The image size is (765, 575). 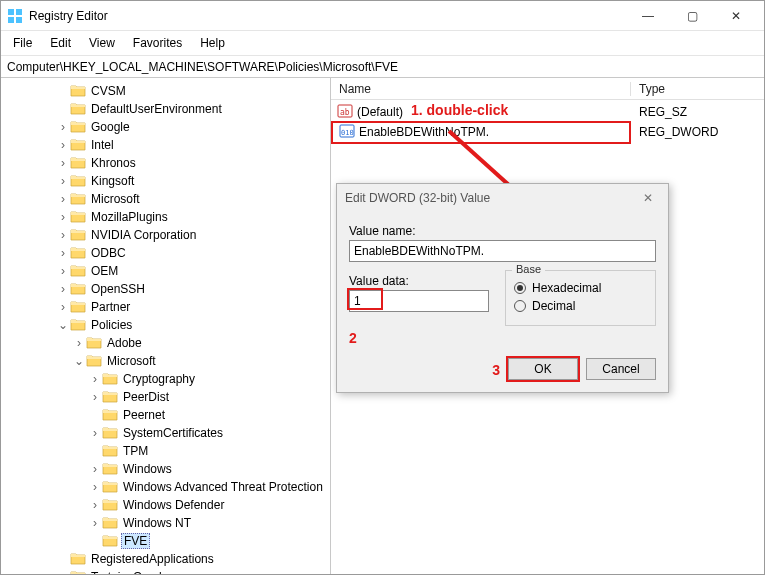 What do you see at coordinates (543, 369) in the screenshot?
I see `ok-button: OK` at bounding box center [543, 369].